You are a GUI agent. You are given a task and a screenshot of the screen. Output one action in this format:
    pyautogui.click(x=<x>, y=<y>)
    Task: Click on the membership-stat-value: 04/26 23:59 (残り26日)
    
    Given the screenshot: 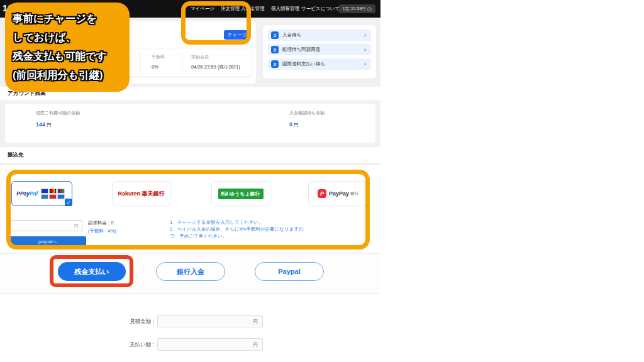 What is the action you would take?
    pyautogui.click(x=216, y=67)
    